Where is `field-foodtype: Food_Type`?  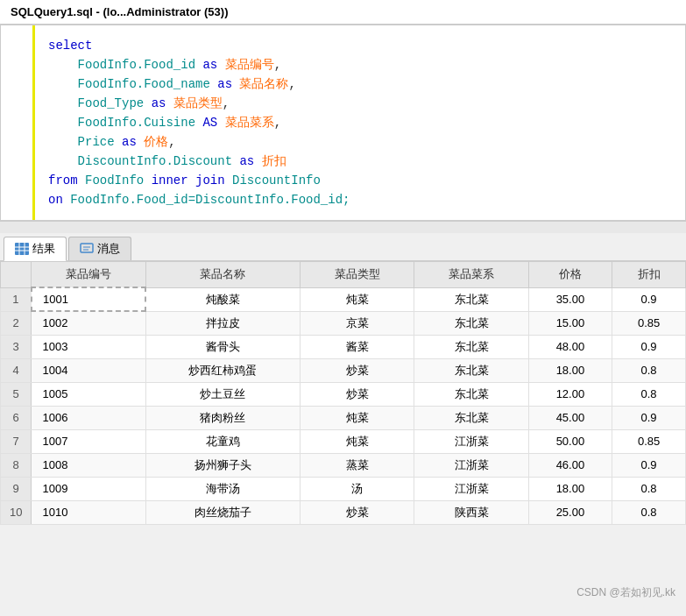
field-foodtype: Food_Type is located at coordinates (111, 103).